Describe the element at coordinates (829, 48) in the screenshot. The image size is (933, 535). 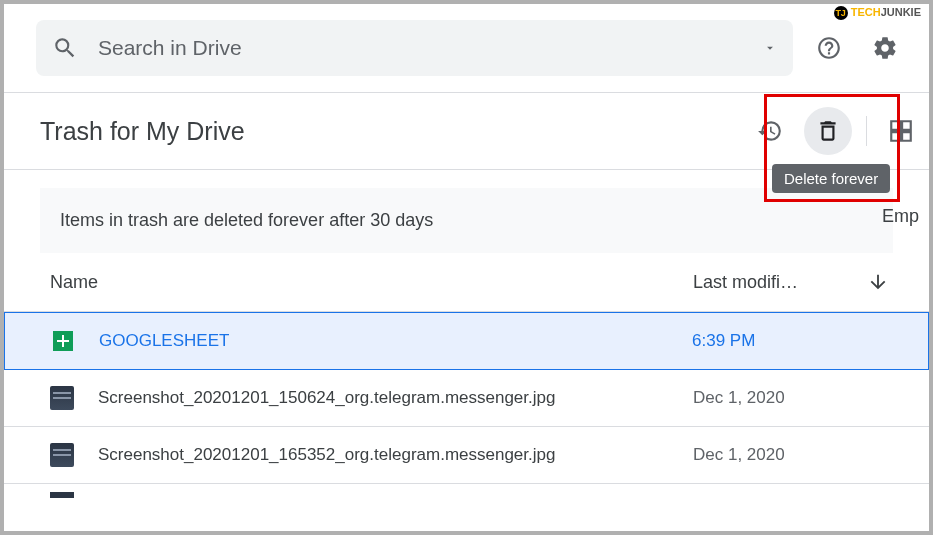
I see `help-button` at that location.